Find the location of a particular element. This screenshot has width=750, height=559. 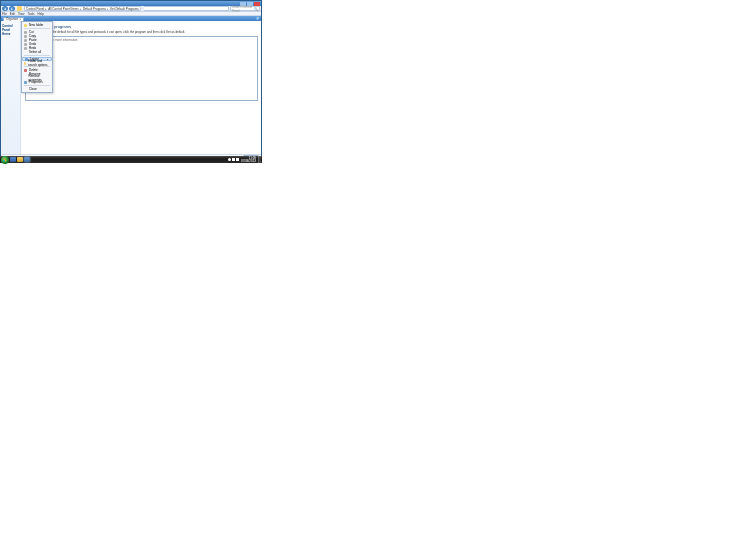

main: Set your default programs To set a progr… is located at coordinates (141, 88).